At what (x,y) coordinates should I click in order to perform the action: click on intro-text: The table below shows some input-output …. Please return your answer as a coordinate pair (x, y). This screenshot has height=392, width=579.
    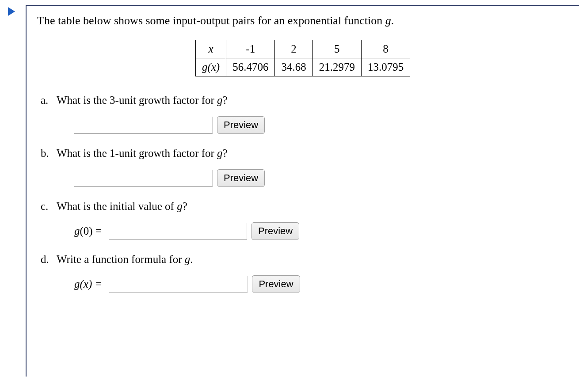
    Looking at the image, I should click on (211, 20).